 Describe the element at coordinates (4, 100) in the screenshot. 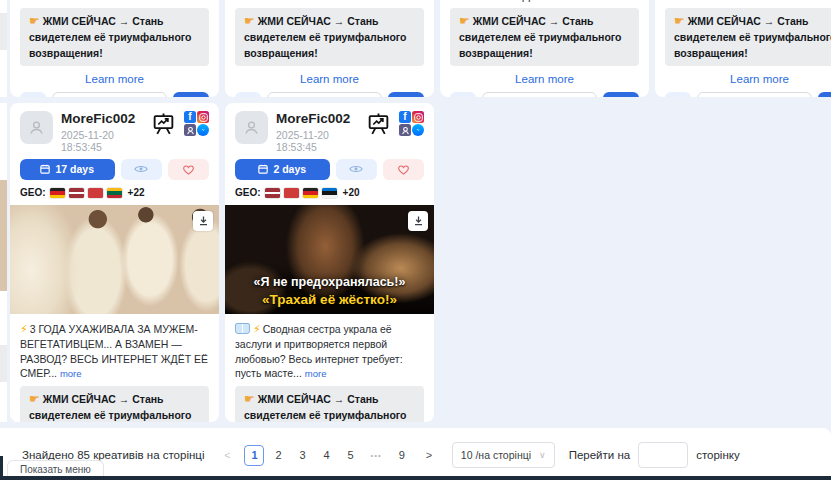

I see `column-gap` at that location.